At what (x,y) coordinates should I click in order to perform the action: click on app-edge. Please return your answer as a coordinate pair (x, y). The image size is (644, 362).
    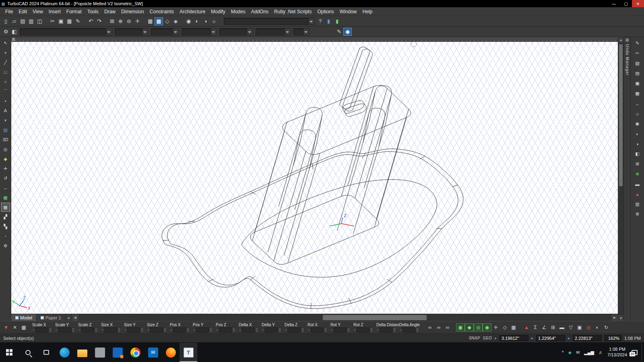
    Looking at the image, I should click on (64, 352).